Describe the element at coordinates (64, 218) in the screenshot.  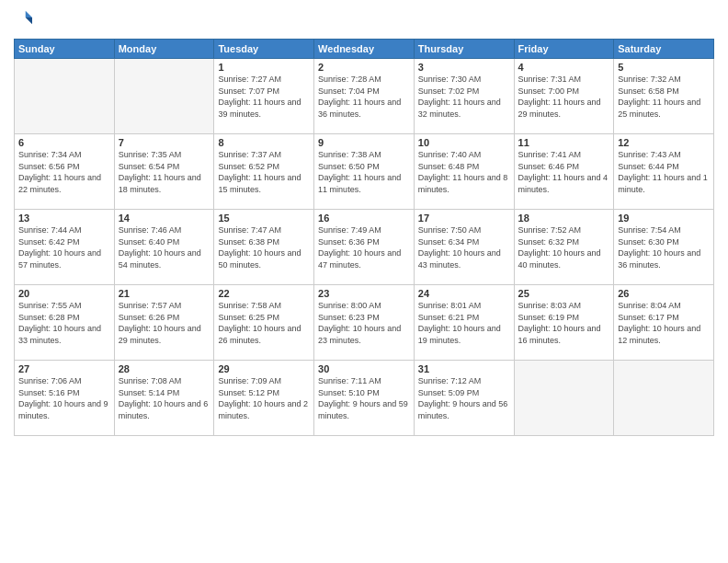
I see `day-number: 13` at that location.